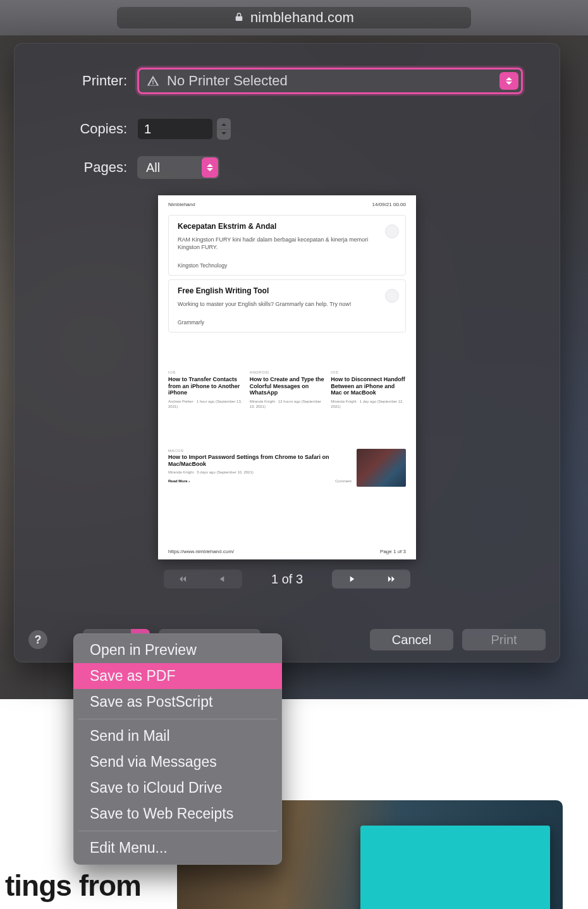 The image size is (588, 909). What do you see at coordinates (381, 468) in the screenshot?
I see `preview-wide-thumb` at bounding box center [381, 468].